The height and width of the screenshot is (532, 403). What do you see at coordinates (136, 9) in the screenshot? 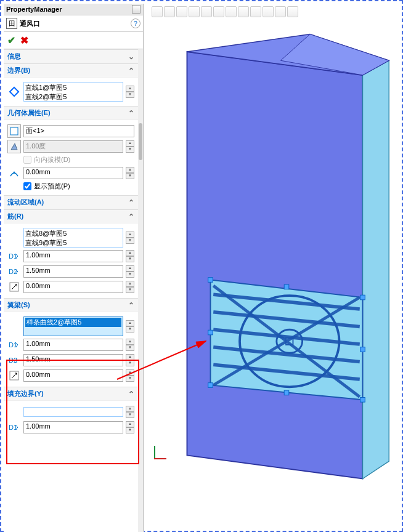
I see `pin-icon` at bounding box center [136, 9].